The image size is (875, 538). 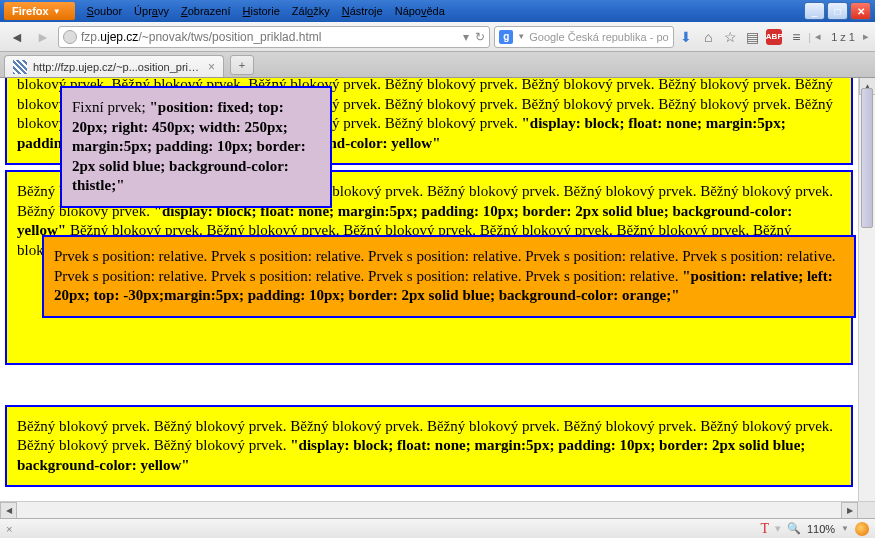 What do you see at coordinates (311, 11) in the screenshot?
I see `menu-zalozky: Záložky` at bounding box center [311, 11].